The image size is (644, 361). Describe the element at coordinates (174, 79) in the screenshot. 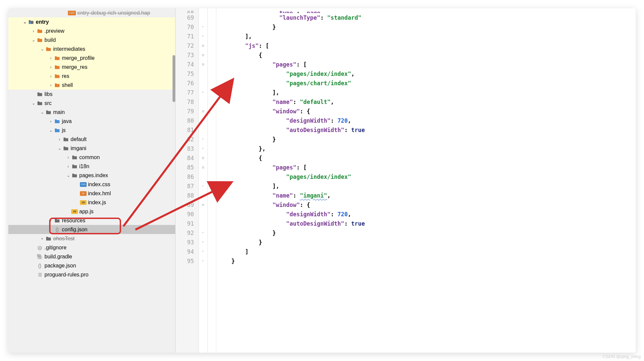

I see `scrollbar-thumb` at that location.